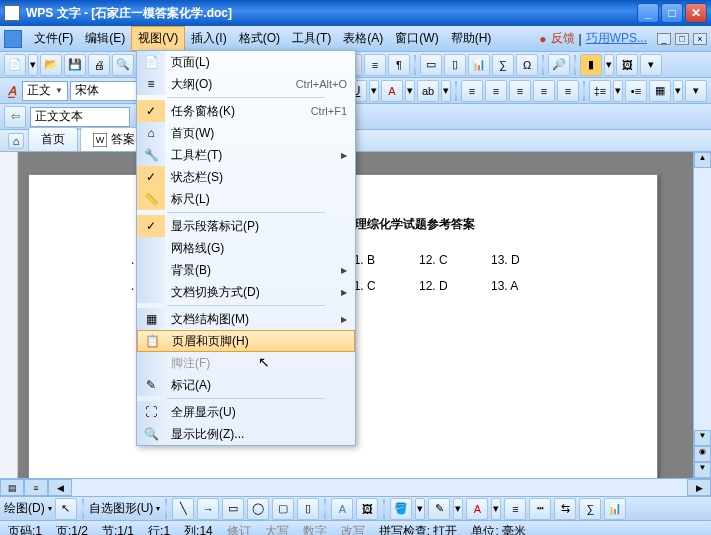 This screenshot has height=535, width=711. I want to click on align-dist: ≡, so click(568, 91).